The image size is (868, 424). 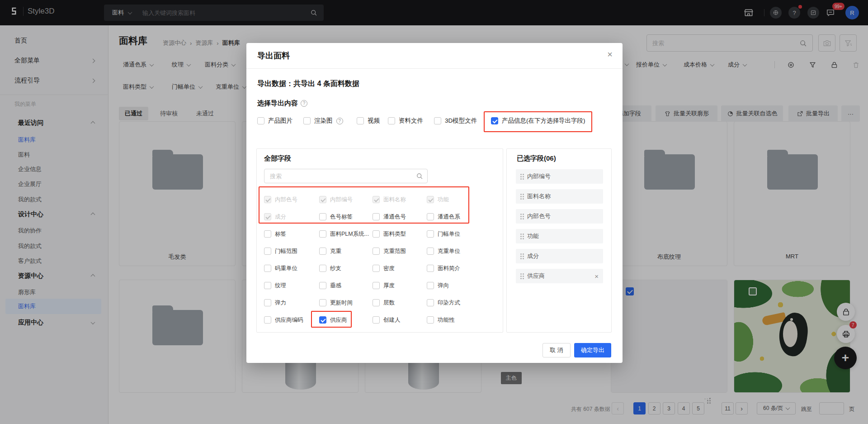 What do you see at coordinates (420, 176) in the screenshot?
I see `search-icon` at bounding box center [420, 176].